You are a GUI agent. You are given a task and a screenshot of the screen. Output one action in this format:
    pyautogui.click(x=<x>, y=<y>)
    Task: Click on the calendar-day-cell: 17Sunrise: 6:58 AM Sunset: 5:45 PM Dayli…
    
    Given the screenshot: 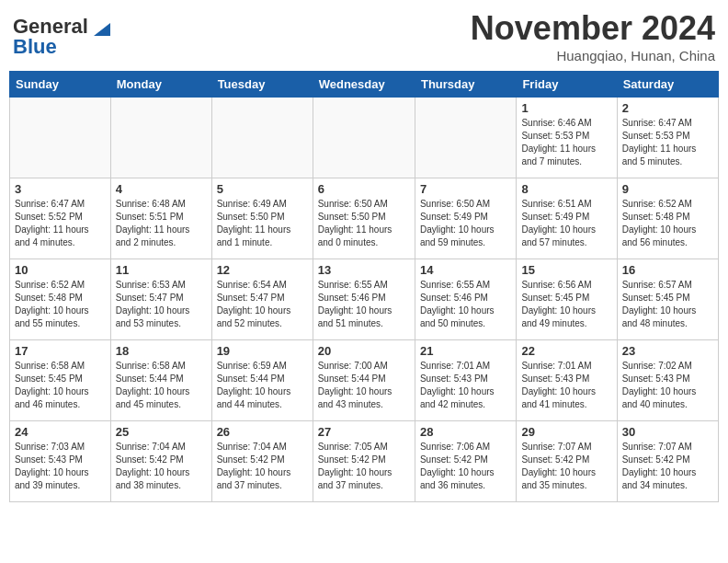 What is the action you would take?
    pyautogui.click(x=61, y=381)
    